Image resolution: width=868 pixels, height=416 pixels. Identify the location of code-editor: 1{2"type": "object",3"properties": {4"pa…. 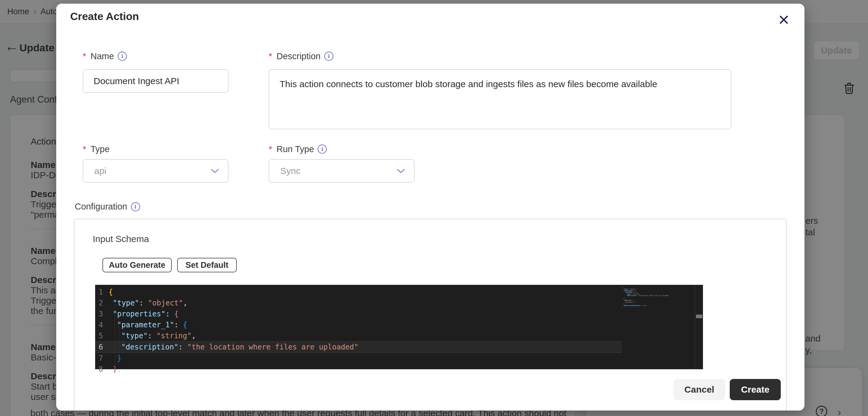
(399, 327).